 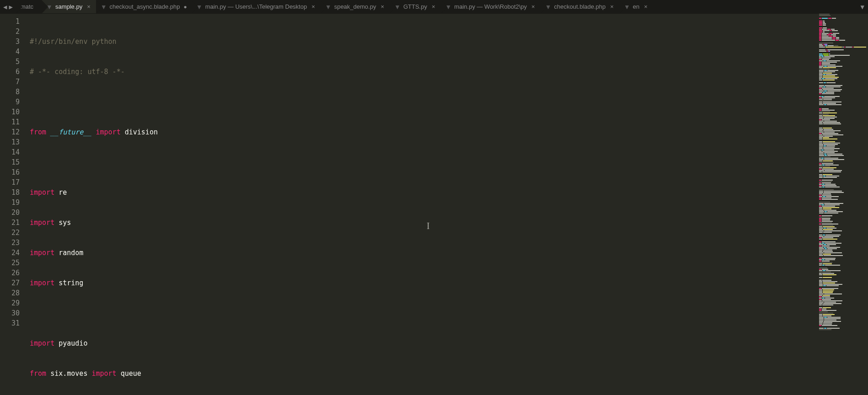 What do you see at coordinates (10, 162) in the screenshot?
I see `line-number: 15` at bounding box center [10, 162].